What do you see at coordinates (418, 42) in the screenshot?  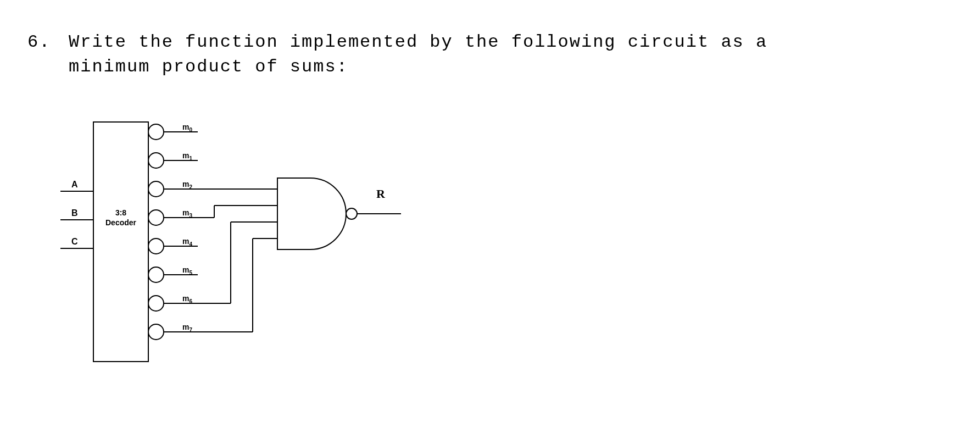 I see `question-line-1: Write the function implemented by the fo…` at bounding box center [418, 42].